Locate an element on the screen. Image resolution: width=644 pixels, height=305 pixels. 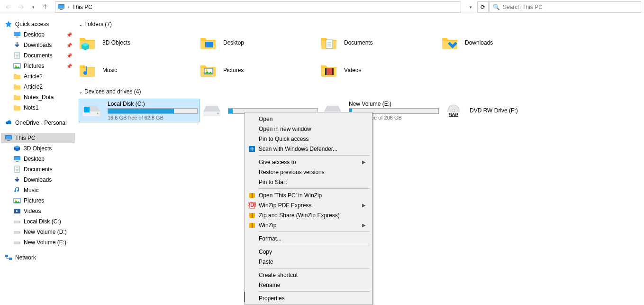
menu-open: Open is located at coordinates (308, 119).